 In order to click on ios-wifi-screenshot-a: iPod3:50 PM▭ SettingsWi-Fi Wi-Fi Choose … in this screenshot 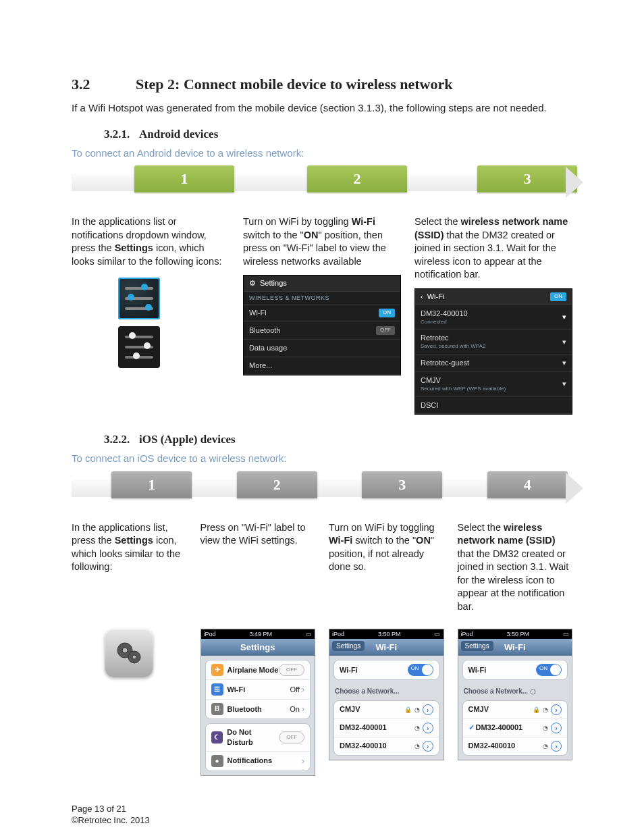, I will do `click(386, 699)`.